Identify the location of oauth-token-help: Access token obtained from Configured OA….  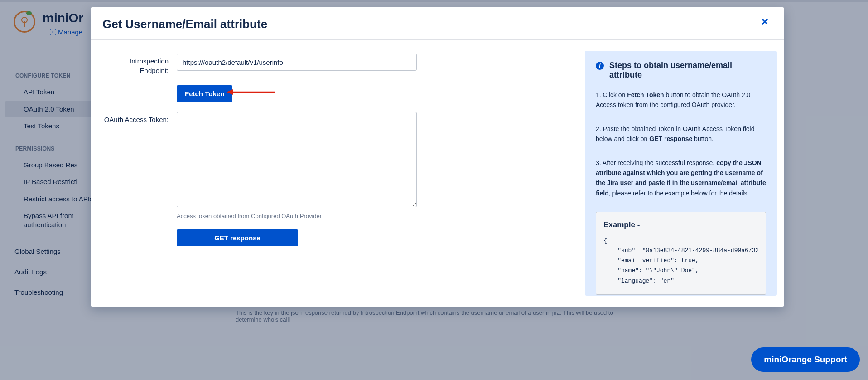
(297, 216).